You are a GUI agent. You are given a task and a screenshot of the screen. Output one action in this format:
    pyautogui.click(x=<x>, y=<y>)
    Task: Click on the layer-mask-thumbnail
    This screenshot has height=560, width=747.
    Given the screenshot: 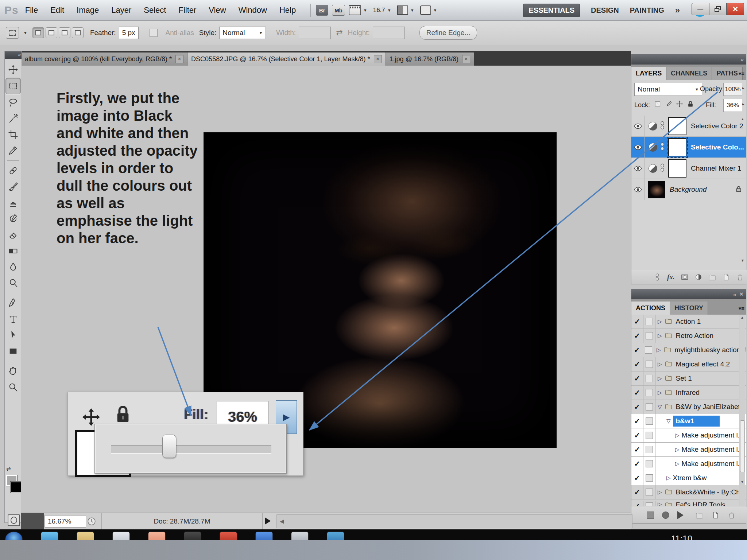 What is the action you would take?
    pyautogui.click(x=677, y=168)
    